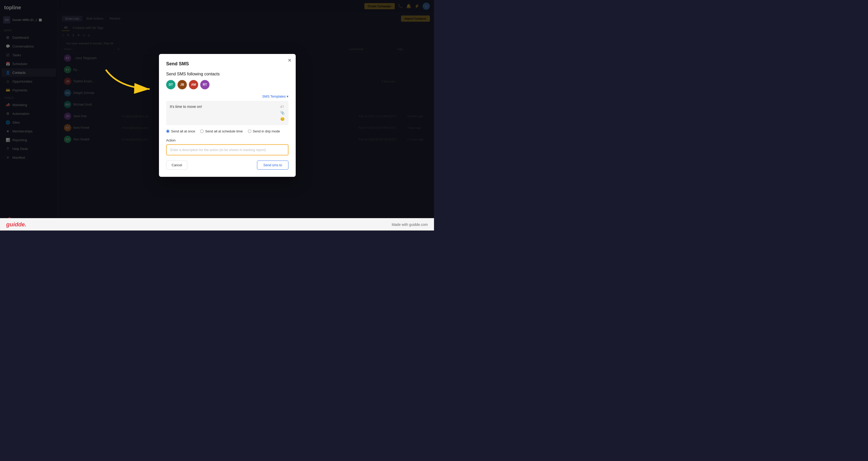 This screenshot has width=868, height=461. What do you see at coordinates (288, 96) in the screenshot?
I see `chevron-down-icon: ▾` at bounding box center [288, 96].